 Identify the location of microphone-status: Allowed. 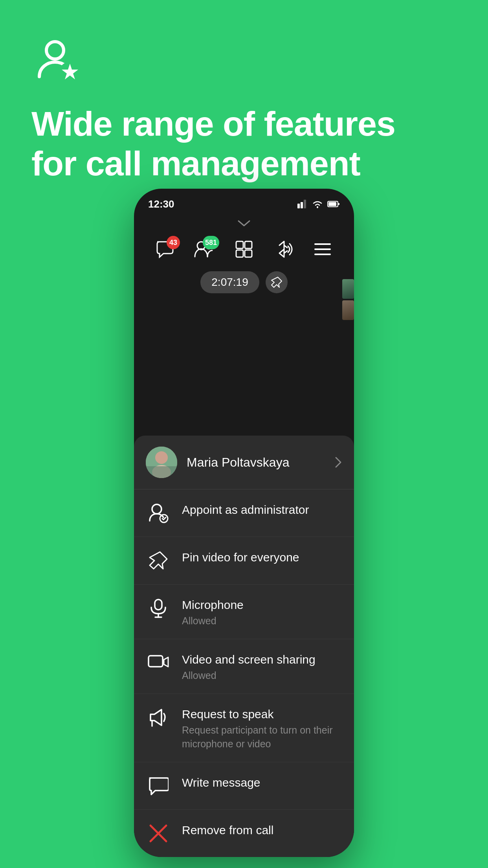
(262, 621).